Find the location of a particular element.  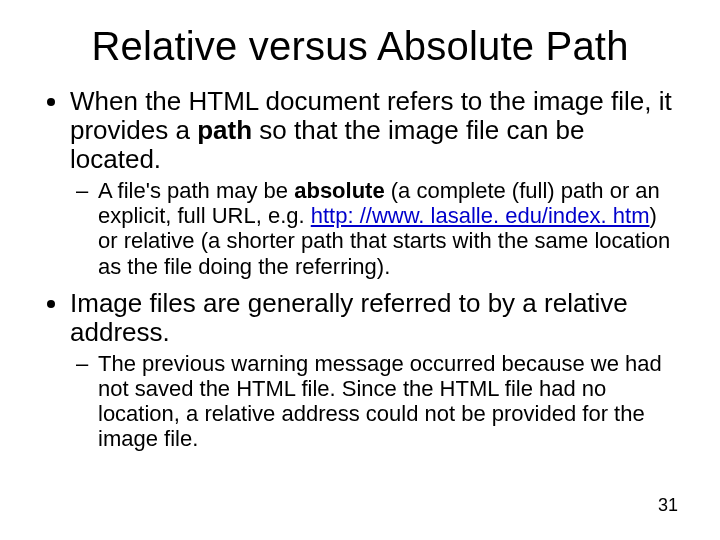

bullet-1-sub: A file's path may be absolute (a complet… is located at coordinates (389, 228).